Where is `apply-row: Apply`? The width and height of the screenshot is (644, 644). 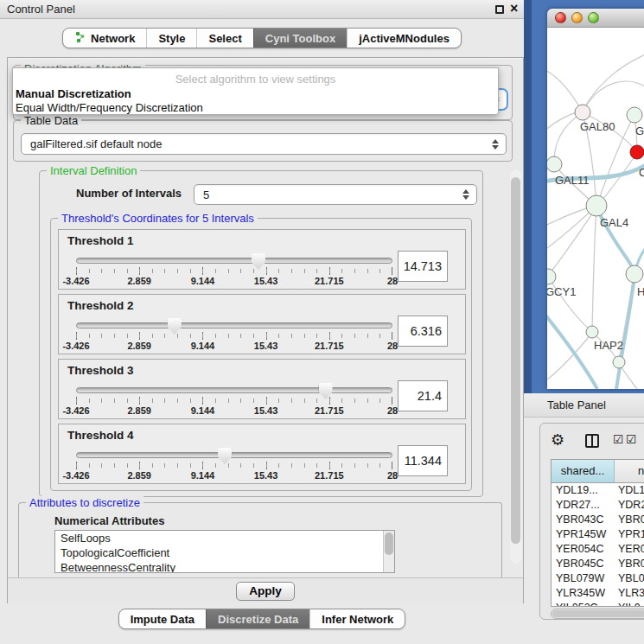
apply-row: Apply is located at coordinates (265, 590).